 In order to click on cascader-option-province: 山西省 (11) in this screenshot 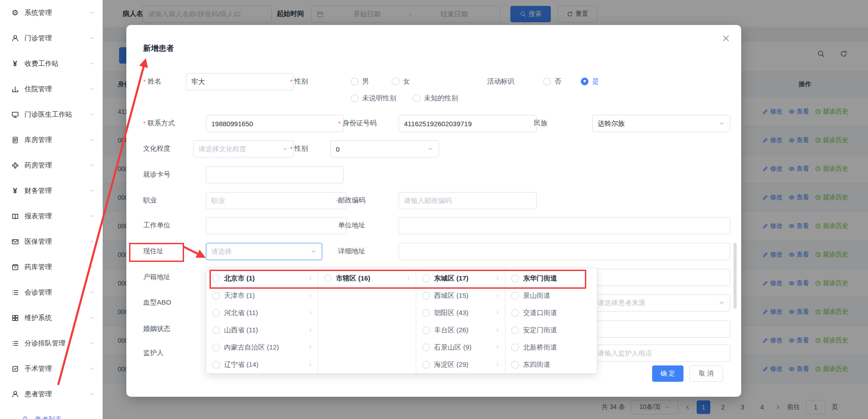, I will do `click(262, 330)`.